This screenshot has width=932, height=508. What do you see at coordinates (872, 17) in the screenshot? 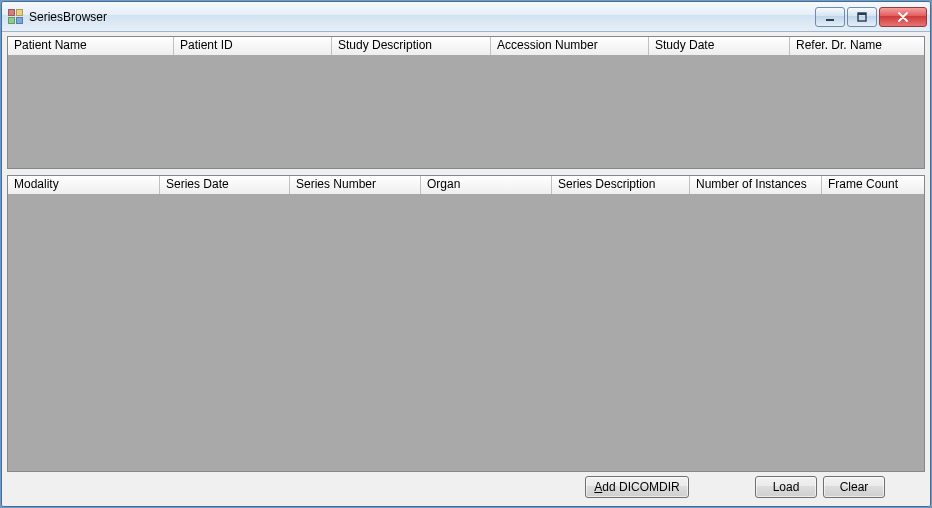
I see `window-controls` at bounding box center [872, 17].